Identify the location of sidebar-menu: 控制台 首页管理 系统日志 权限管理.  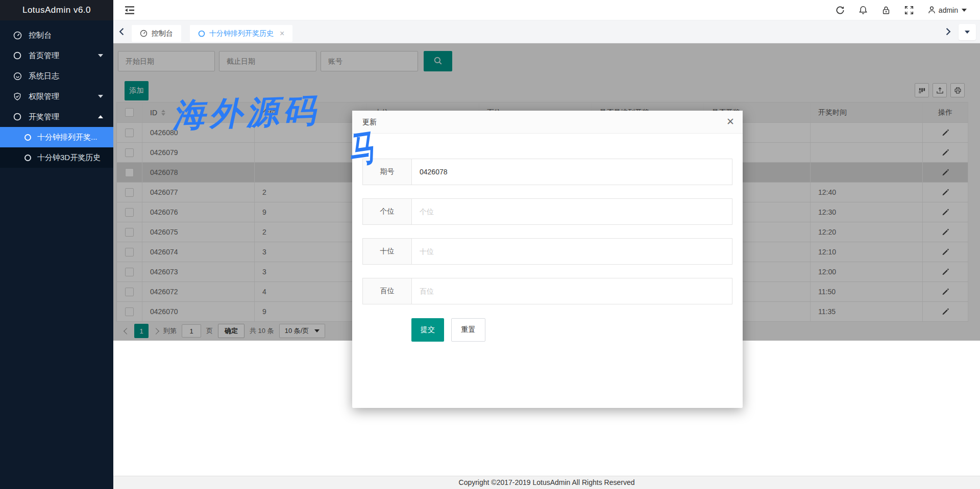
(57, 94).